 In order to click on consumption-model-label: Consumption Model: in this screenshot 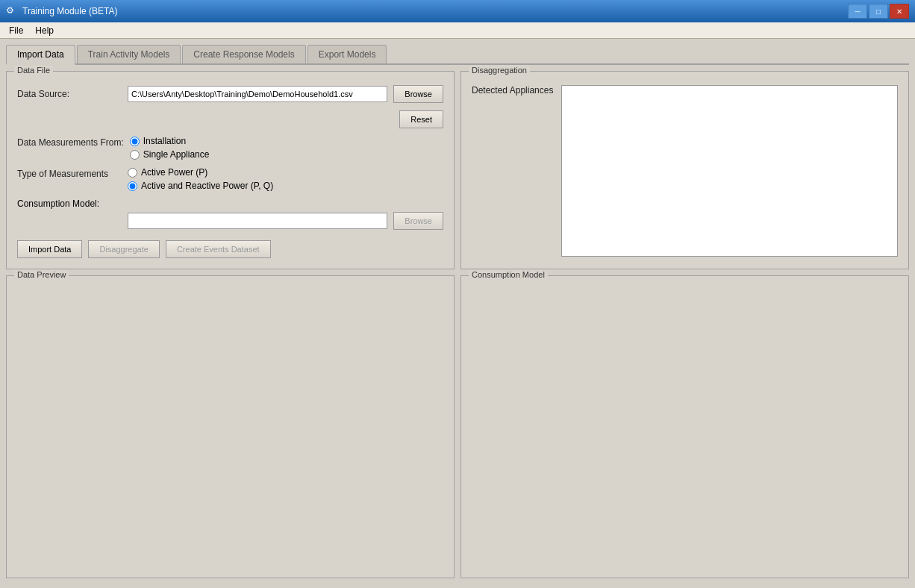, I will do `click(69, 204)`.